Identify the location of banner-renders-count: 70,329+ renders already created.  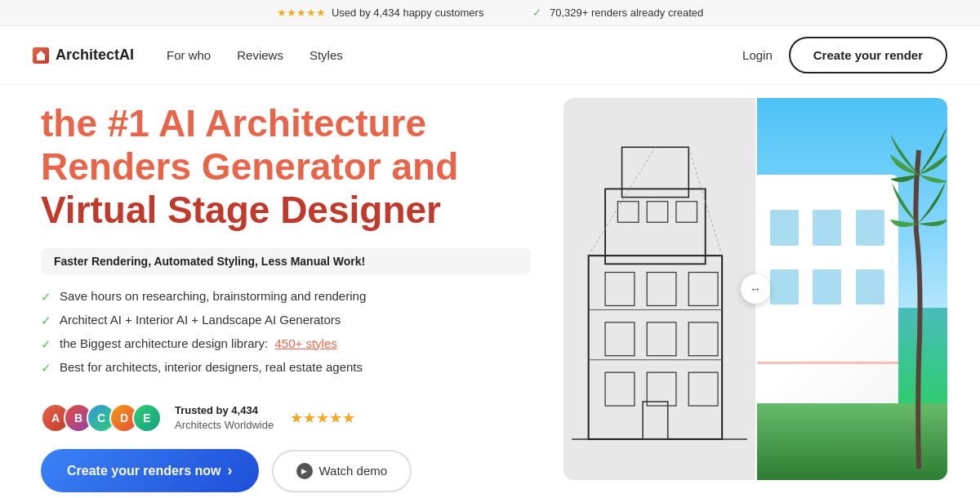
(626, 13).